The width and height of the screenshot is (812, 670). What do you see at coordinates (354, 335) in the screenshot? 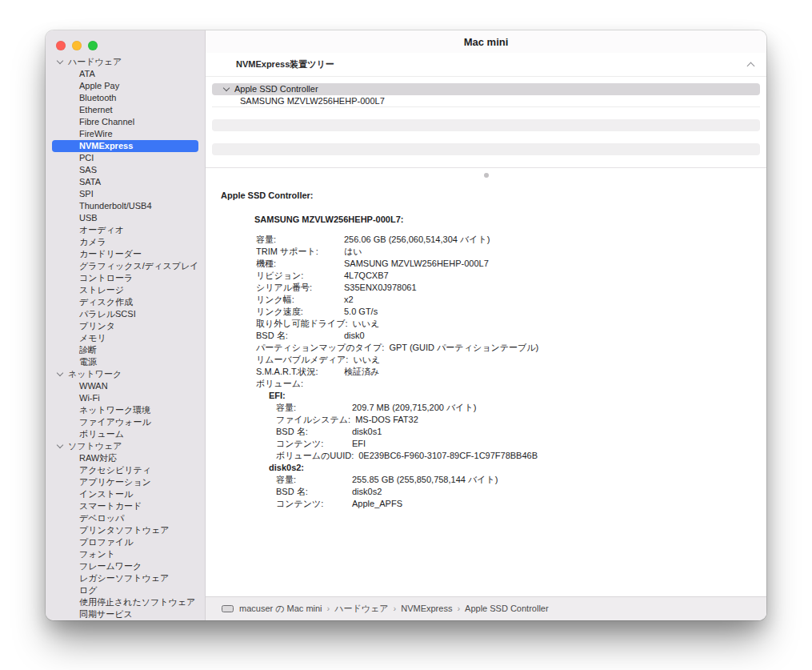
I see `property-value: disk0` at bounding box center [354, 335].